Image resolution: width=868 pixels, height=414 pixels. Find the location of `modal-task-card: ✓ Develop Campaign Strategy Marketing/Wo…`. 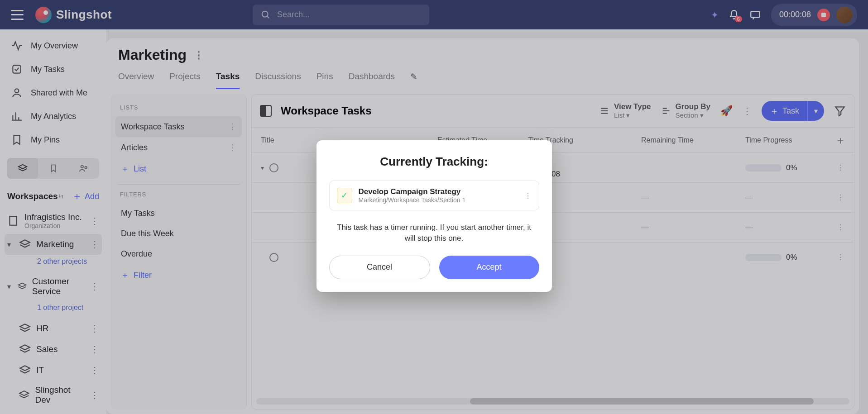

modal-task-card: ✓ Develop Campaign Strategy Marketing/Wo… is located at coordinates (434, 195).